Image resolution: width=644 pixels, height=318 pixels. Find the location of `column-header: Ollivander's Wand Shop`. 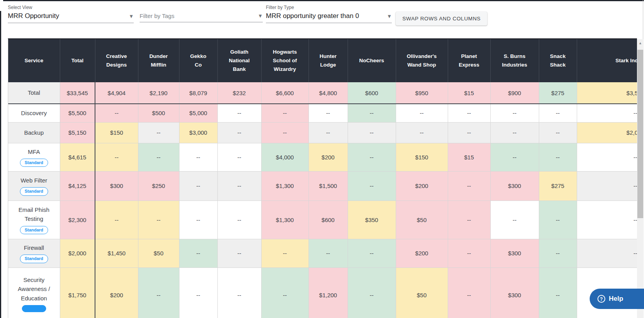

column-header: Ollivander's Wand Shop is located at coordinates (422, 61).